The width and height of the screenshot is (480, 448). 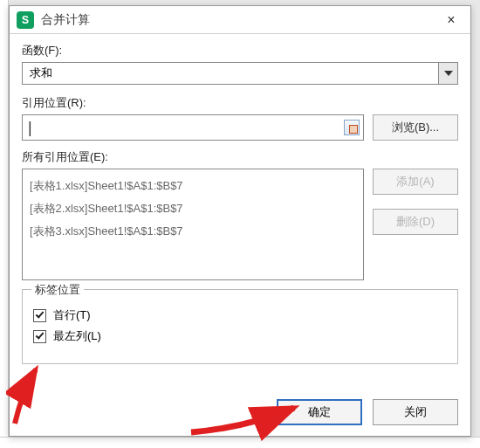 What do you see at coordinates (415, 222) in the screenshot?
I see `delete-button: 删除(D)` at bounding box center [415, 222].